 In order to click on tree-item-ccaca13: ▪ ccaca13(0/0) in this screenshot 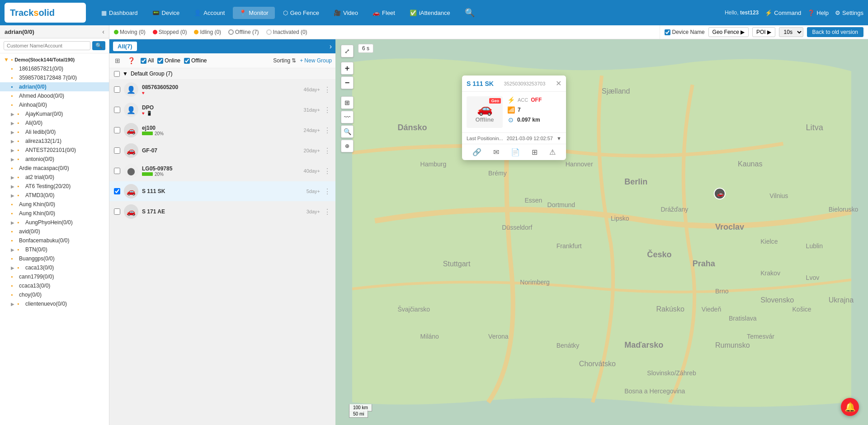, I will do `click(54, 286)`.